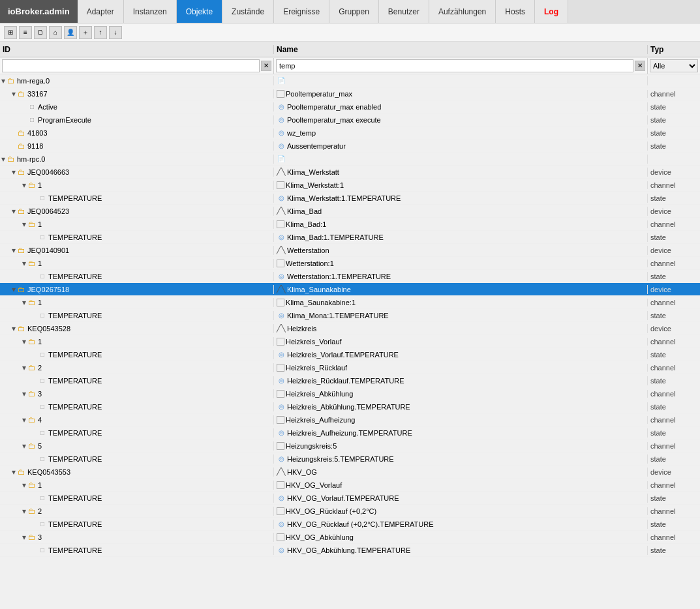 The image size is (700, 609). I want to click on tab-ereignisse: Ereignisse, so click(301, 12).